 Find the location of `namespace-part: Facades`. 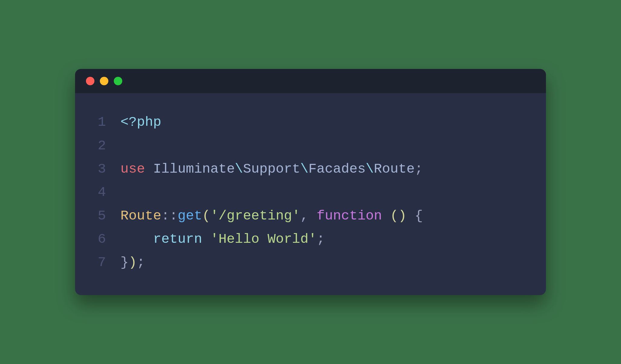

namespace-part: Facades is located at coordinates (337, 169).